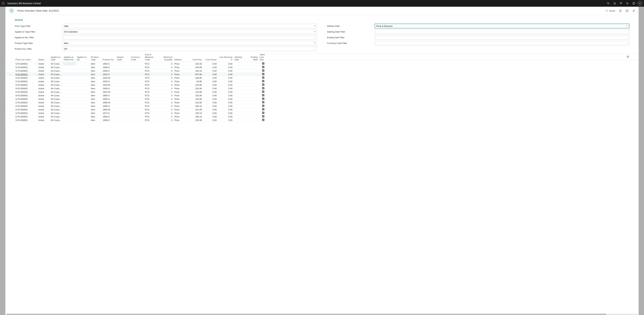 This screenshot has width=644, height=315. Describe the element at coordinates (614, 4) in the screenshot. I see `notifications-icon` at that location.